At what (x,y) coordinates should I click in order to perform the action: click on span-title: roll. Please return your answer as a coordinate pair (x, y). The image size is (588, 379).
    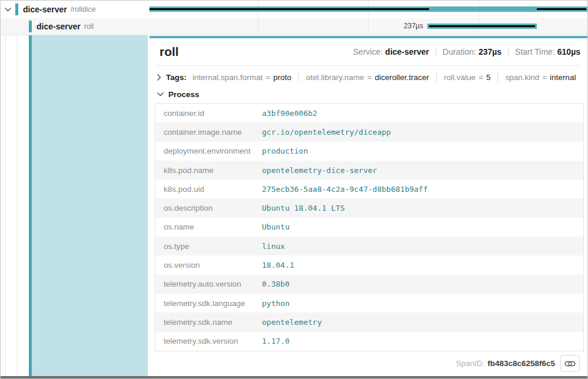
    Looking at the image, I should click on (170, 52).